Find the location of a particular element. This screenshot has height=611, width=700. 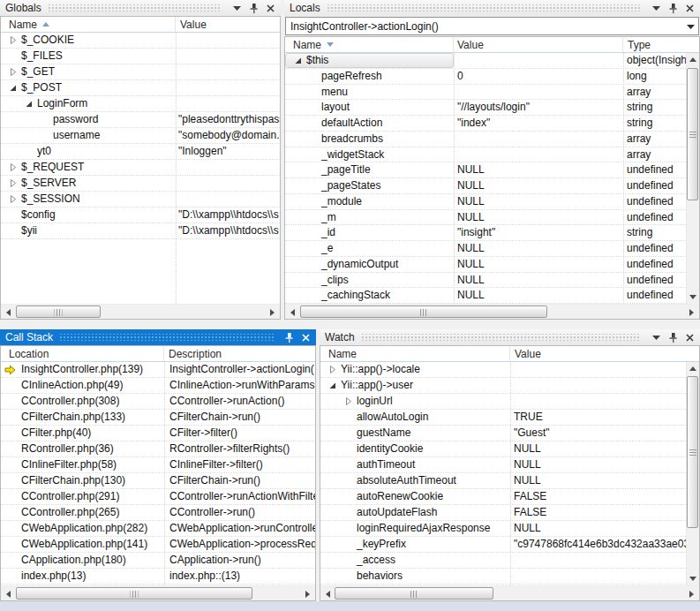

watch-vertical-scrollbar is located at coordinates (692, 473).